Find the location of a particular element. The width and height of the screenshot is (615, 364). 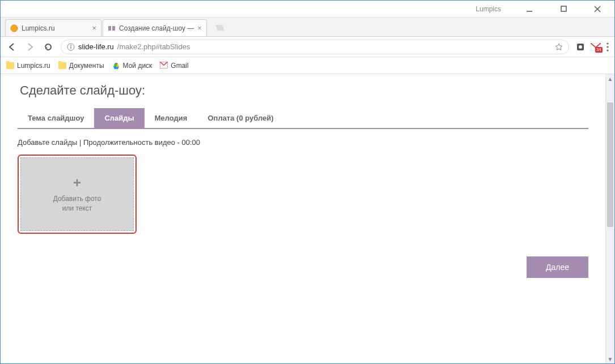

bookmarks-bar: Lumpics.ru Документы Мой диск Gmail is located at coordinates (307, 66).